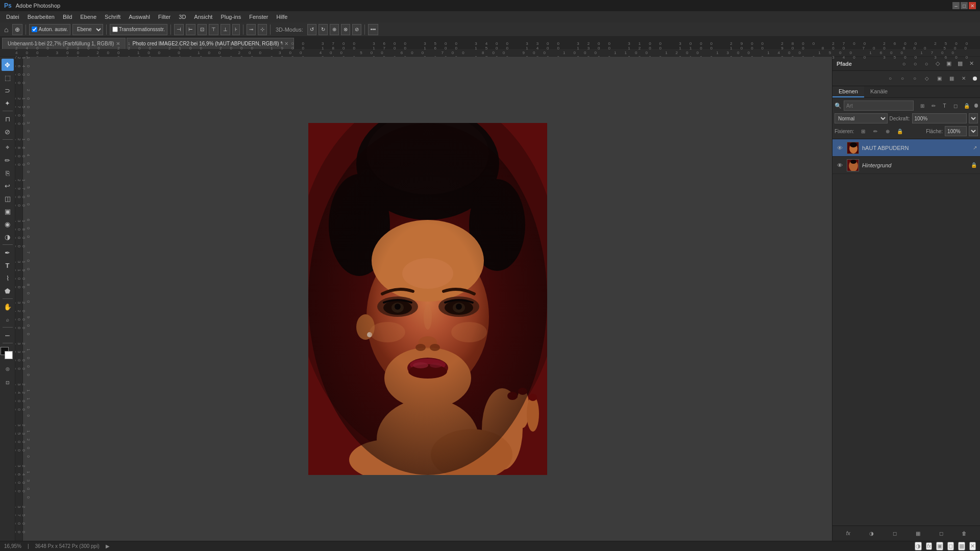 The width and height of the screenshot is (980, 551). Describe the element at coordinates (226, 30) in the screenshot. I see `align-center-v-button: ⊥` at that location.